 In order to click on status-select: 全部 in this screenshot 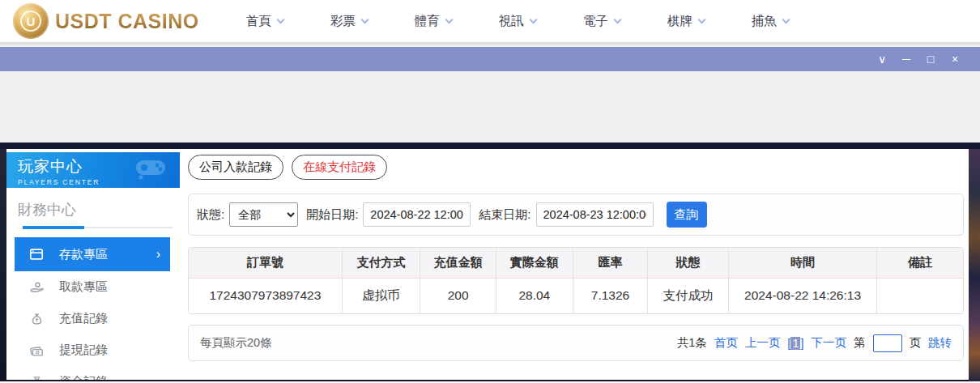, I will do `click(264, 215)`.